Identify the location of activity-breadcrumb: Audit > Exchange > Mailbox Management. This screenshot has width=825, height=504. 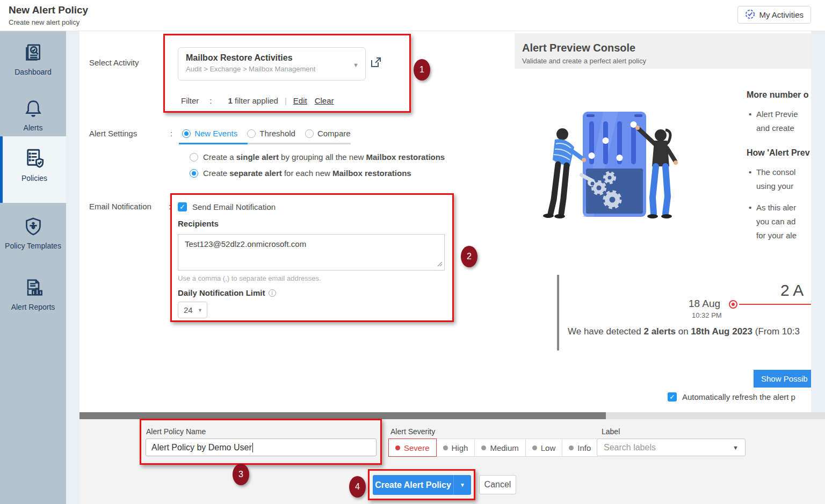
(267, 69).